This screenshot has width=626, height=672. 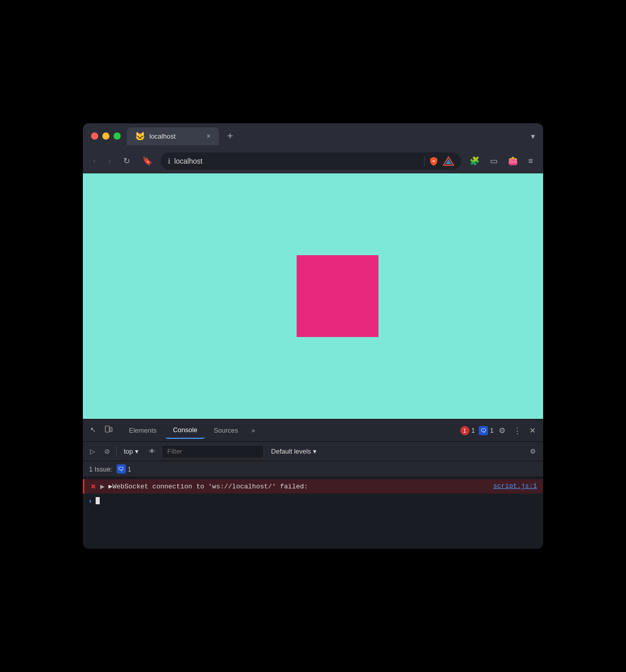 What do you see at coordinates (311, 161) in the screenshot?
I see `address-bar: ℹ localhost` at bounding box center [311, 161].